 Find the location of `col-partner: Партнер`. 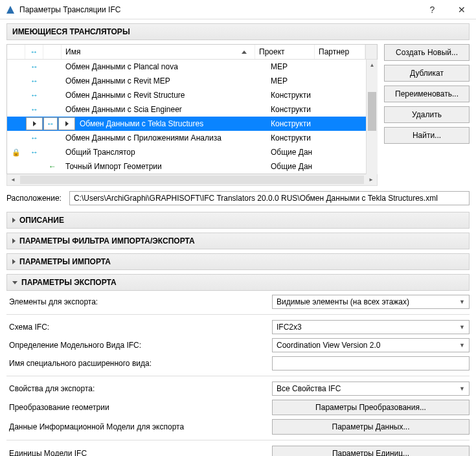

col-partner: Партнер is located at coordinates (340, 52).